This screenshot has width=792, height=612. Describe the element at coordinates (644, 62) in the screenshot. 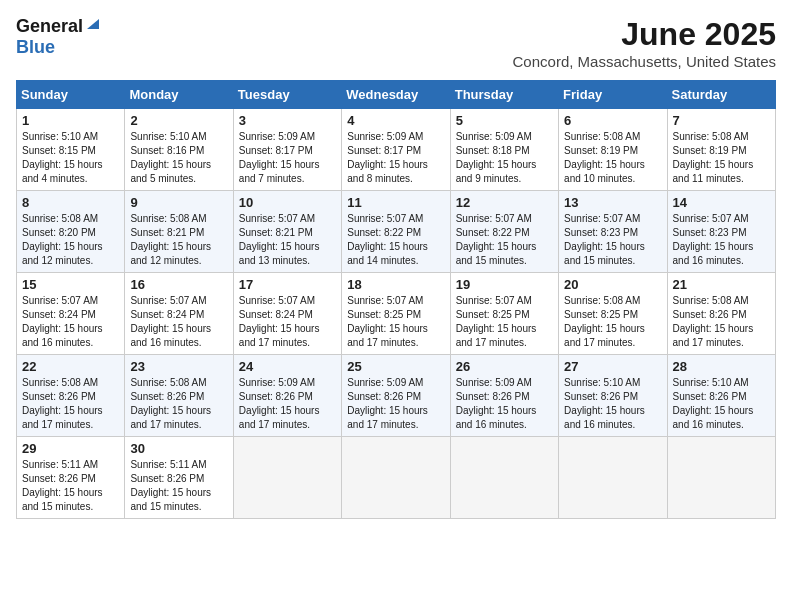

I see `calendar-subtitle: Concord, Massachusetts, United States` at that location.